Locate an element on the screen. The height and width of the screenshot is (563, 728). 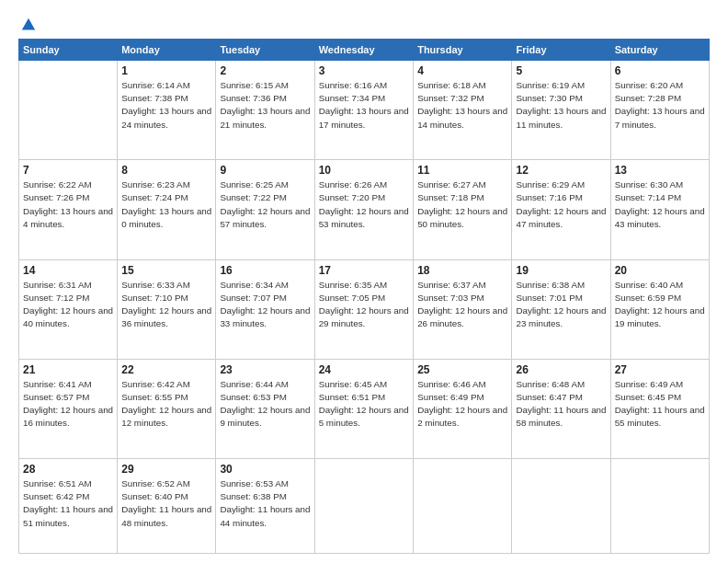
calendar-cell: 4Sunrise: 6:18 AMSunset: 7:32 PMDaylight… is located at coordinates (463, 110).